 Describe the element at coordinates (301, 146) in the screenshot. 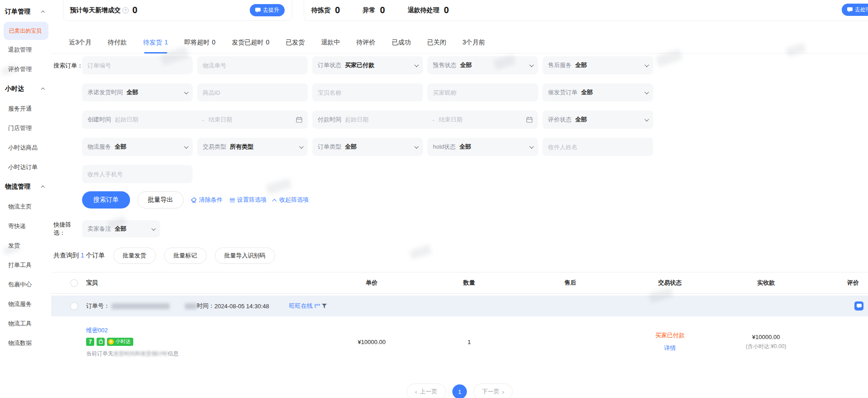

I see `chevron-down-icon` at that location.